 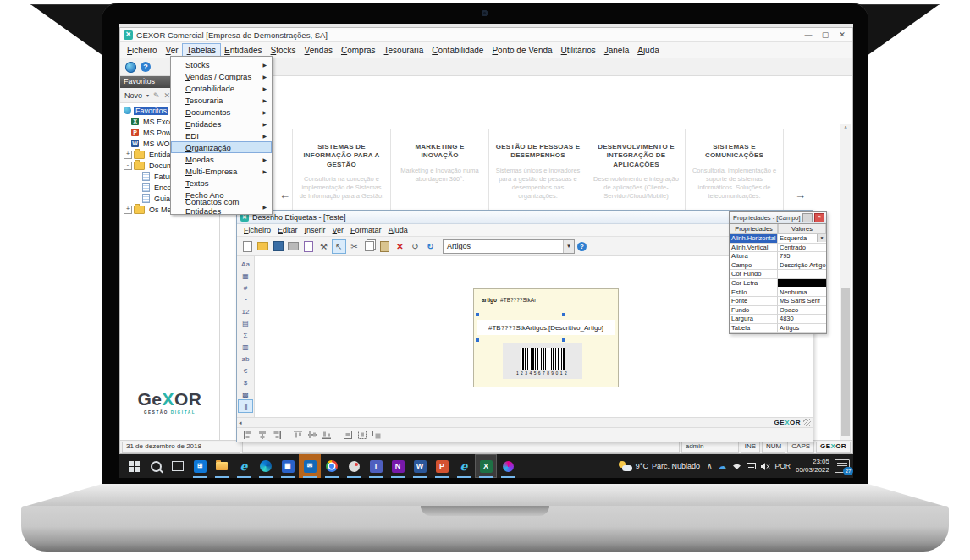 I want to click on search-button, so click(x=156, y=466).